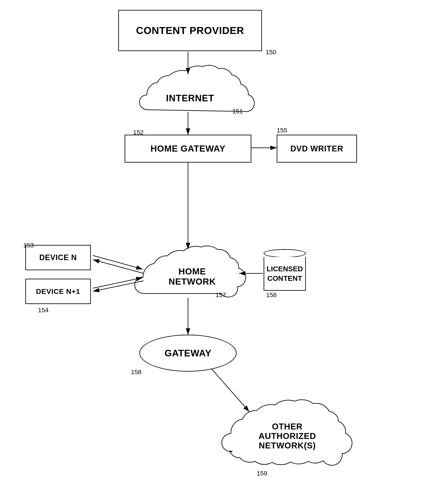 Image resolution: width=448 pixels, height=501 pixels. What do you see at coordinates (138, 132) in the screenshot?
I see `home-gateway-label: 152` at bounding box center [138, 132].